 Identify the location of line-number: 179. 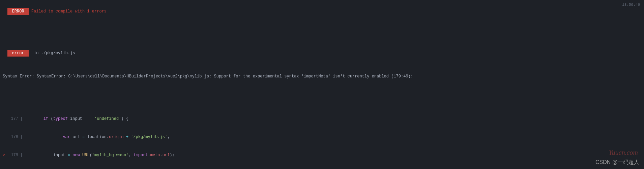
(13, 155).